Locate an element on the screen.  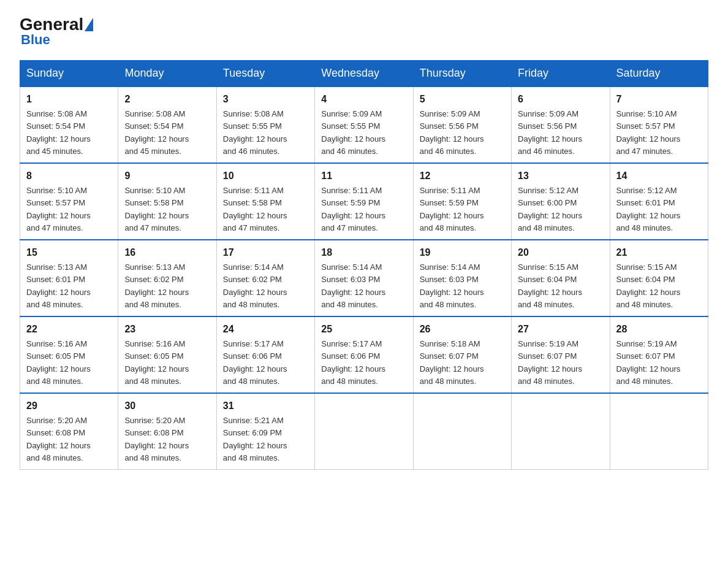
day-number: 24 is located at coordinates (266, 329).